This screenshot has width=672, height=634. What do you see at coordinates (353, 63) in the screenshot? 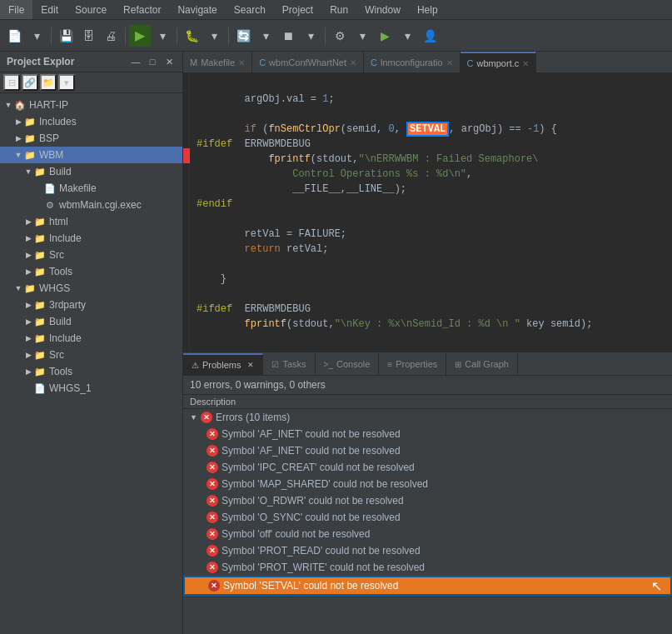
I see `tab-close-wbmconf: ✕` at bounding box center [353, 63].